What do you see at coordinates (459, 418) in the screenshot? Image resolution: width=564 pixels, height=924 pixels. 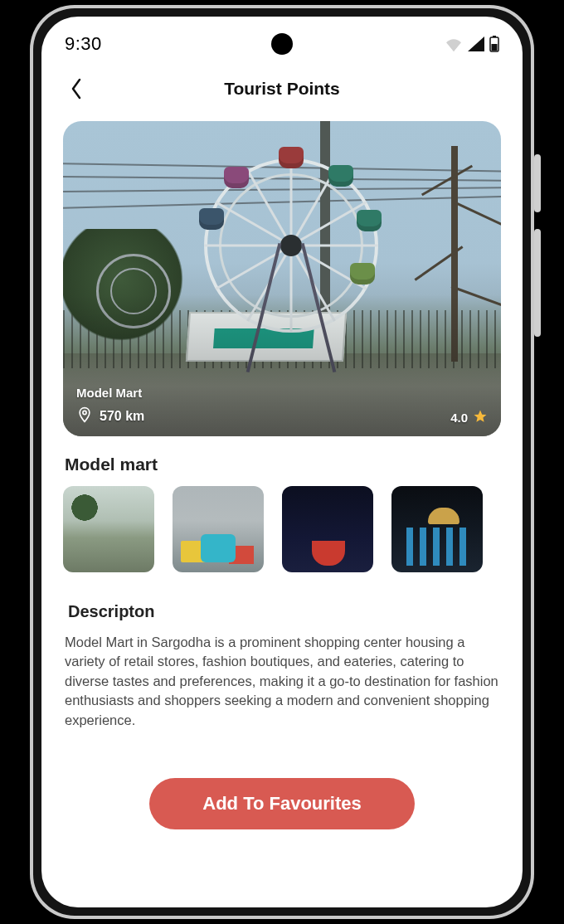 I see `hero-rating-value: 4.0` at bounding box center [459, 418].